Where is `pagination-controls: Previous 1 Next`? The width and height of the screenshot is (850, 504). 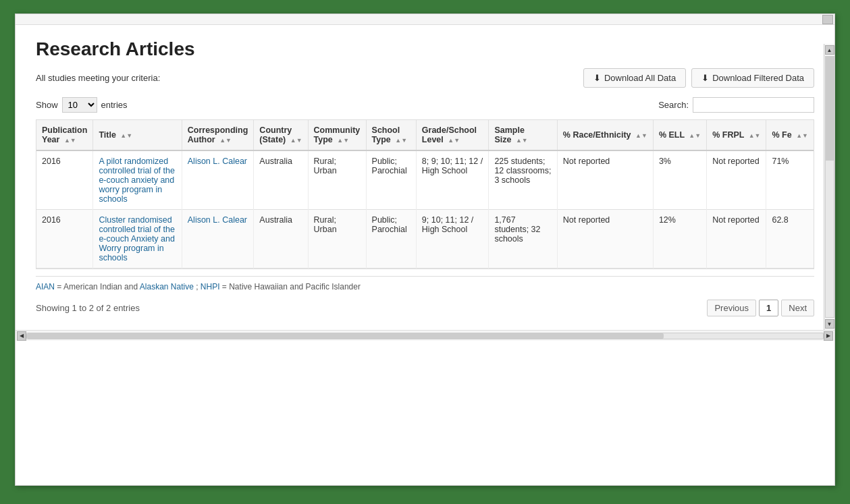 pagination-controls: Previous 1 Next is located at coordinates (760, 308).